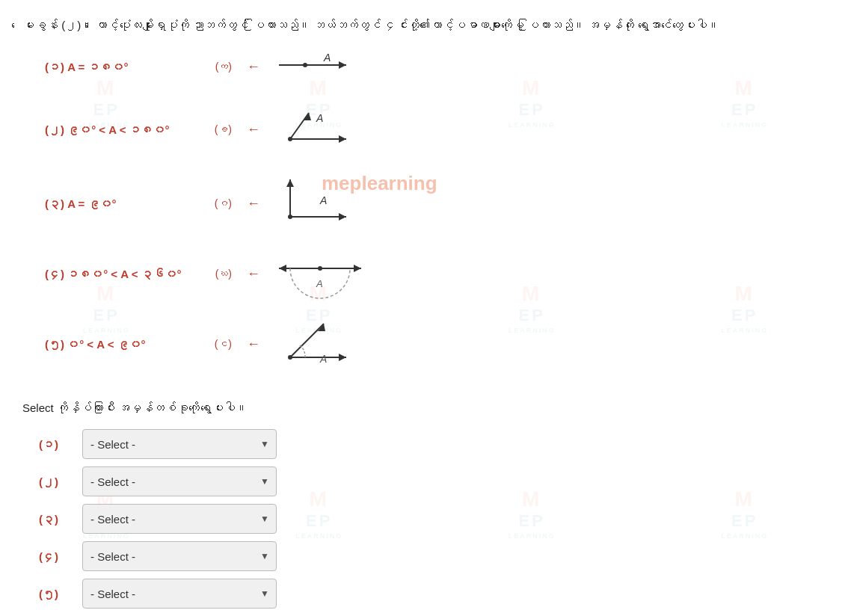 This screenshot has width=851, height=616. What do you see at coordinates (179, 444) in the screenshot?
I see `select-wrapper-1: - Select - (က) (ခ) (ဂ) (ဃ) (င) ▼` at bounding box center [179, 444].